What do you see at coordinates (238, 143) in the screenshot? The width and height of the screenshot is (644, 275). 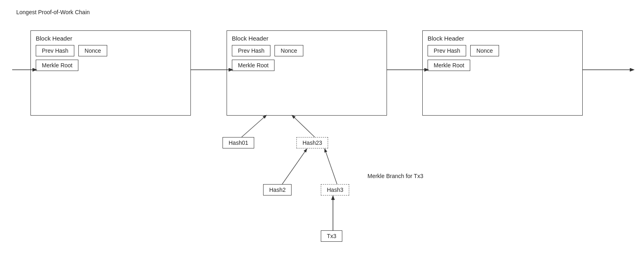 I see `hash01-box: Hash01` at bounding box center [238, 143].